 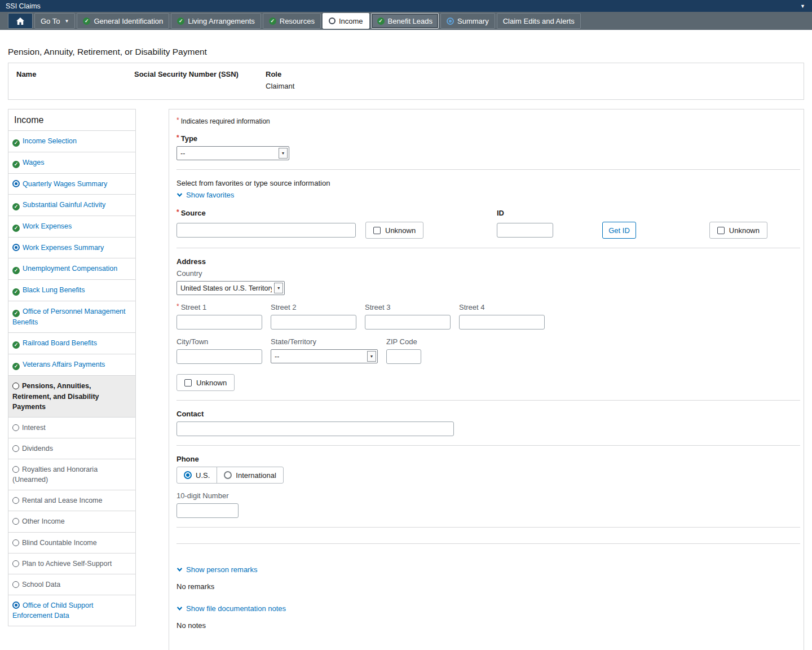 What do you see at coordinates (405, 21) in the screenshot?
I see `tab-benefit-leads: ✓ Benefit Leads` at bounding box center [405, 21].